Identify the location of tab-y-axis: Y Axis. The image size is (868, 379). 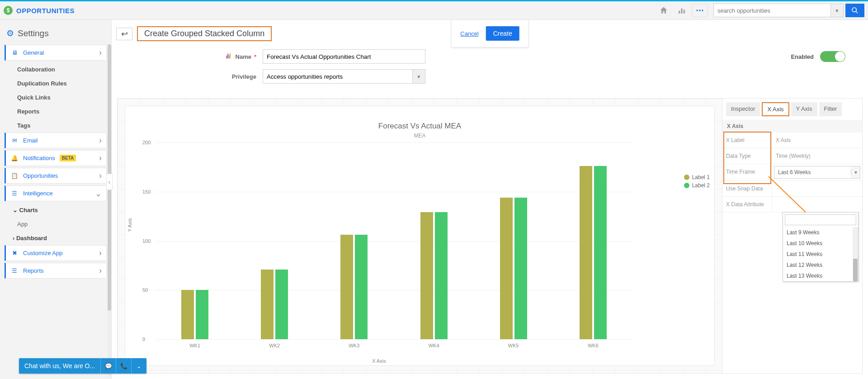
(804, 109).